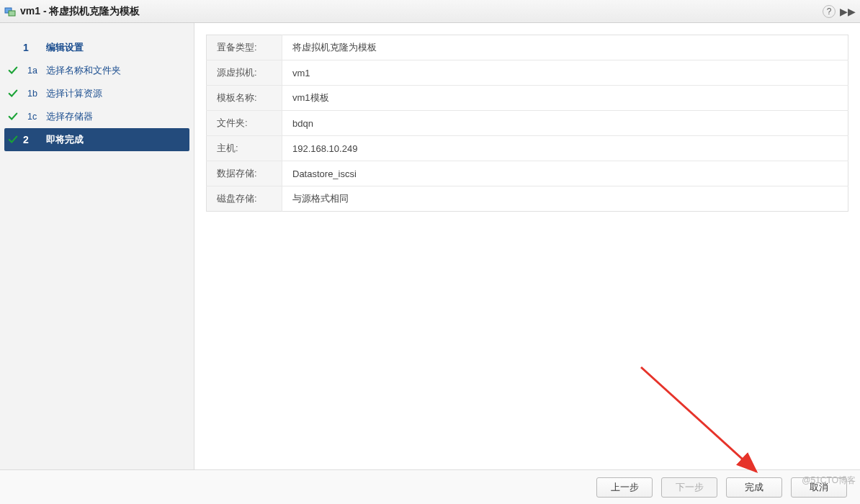 This screenshot has width=860, height=504. Describe the element at coordinates (430, 487) in the screenshot. I see `footer-bar: 上一步 下一步 完成 取消` at that location.